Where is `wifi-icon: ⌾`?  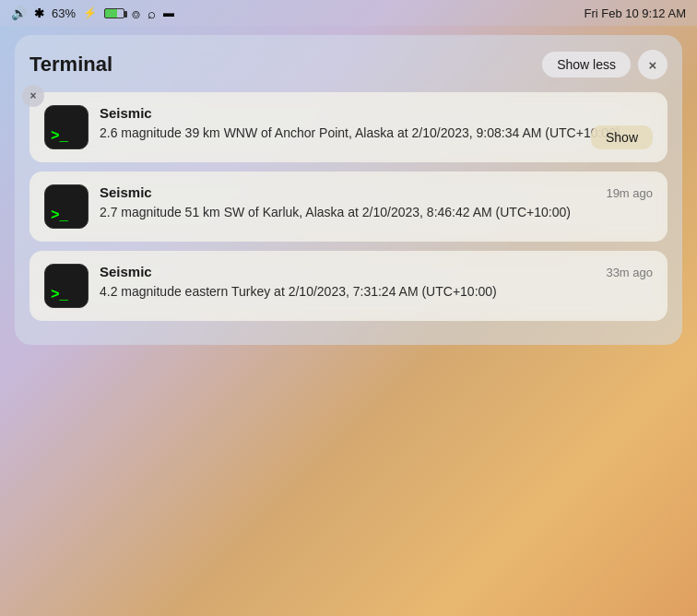
wifi-icon: ⌾ is located at coordinates (136, 13).